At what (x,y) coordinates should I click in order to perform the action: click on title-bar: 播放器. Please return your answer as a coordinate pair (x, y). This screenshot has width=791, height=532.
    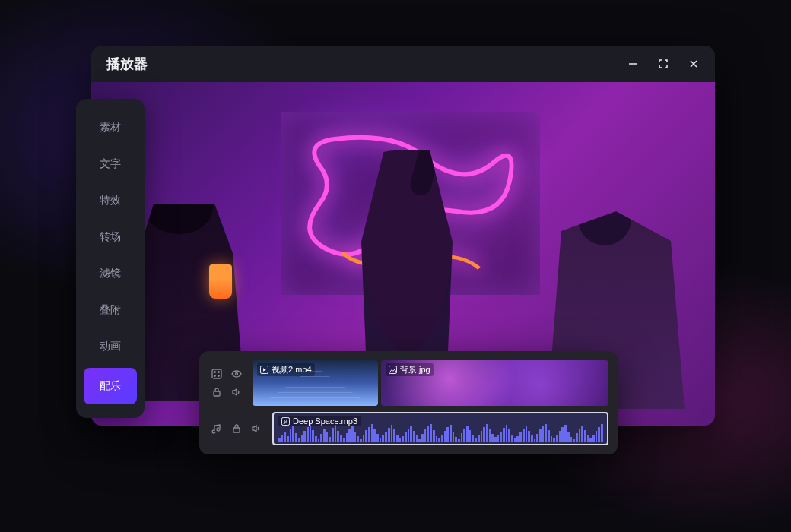
    Looking at the image, I should click on (403, 64).